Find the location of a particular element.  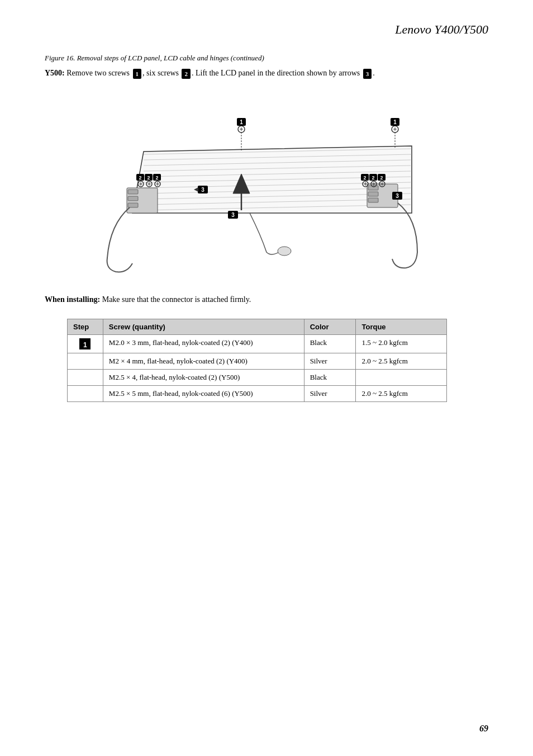

badge-3: 3 is located at coordinates (368, 74).